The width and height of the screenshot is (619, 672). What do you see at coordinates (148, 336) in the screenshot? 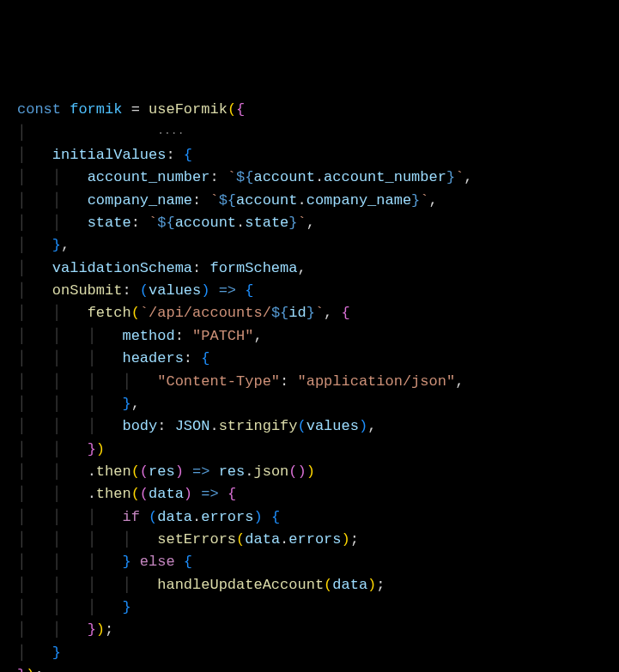
I see `prop-method: method` at bounding box center [148, 336].